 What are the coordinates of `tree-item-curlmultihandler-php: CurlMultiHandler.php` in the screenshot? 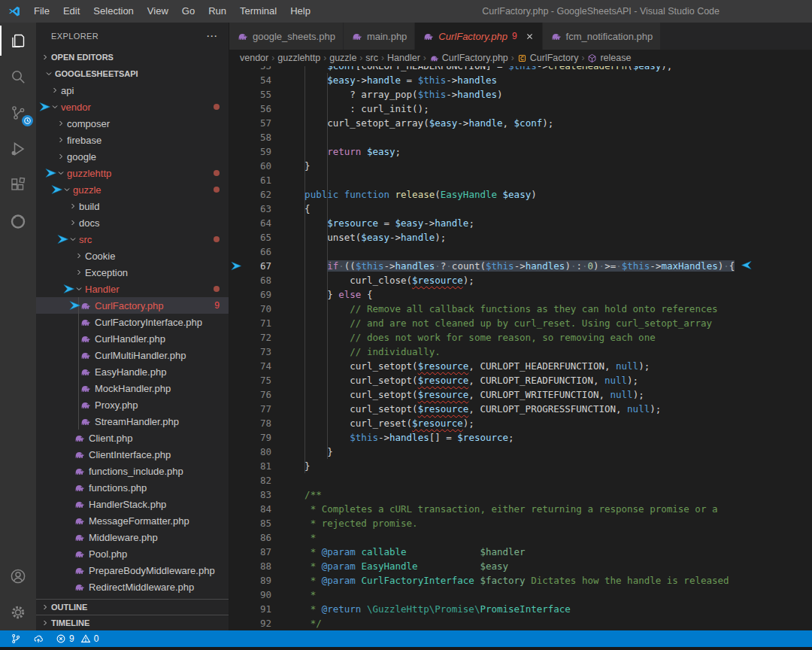 It's located at (132, 355).